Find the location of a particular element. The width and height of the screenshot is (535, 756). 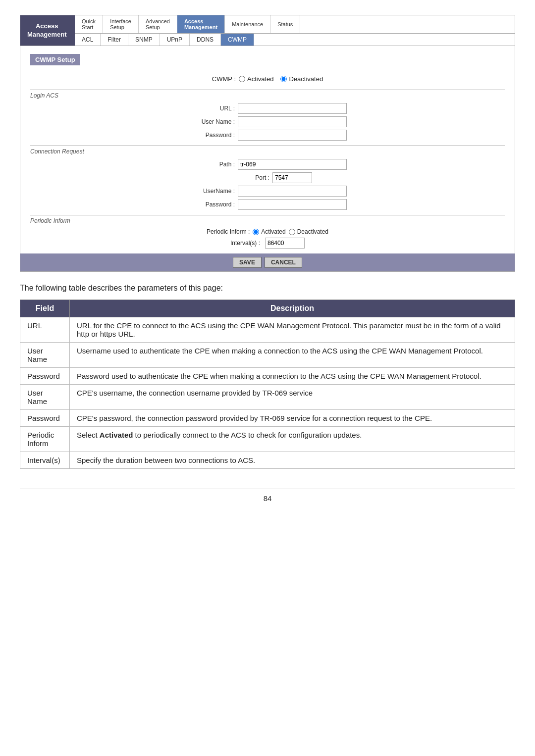

pi-deactivated-radio is located at coordinates (292, 232).